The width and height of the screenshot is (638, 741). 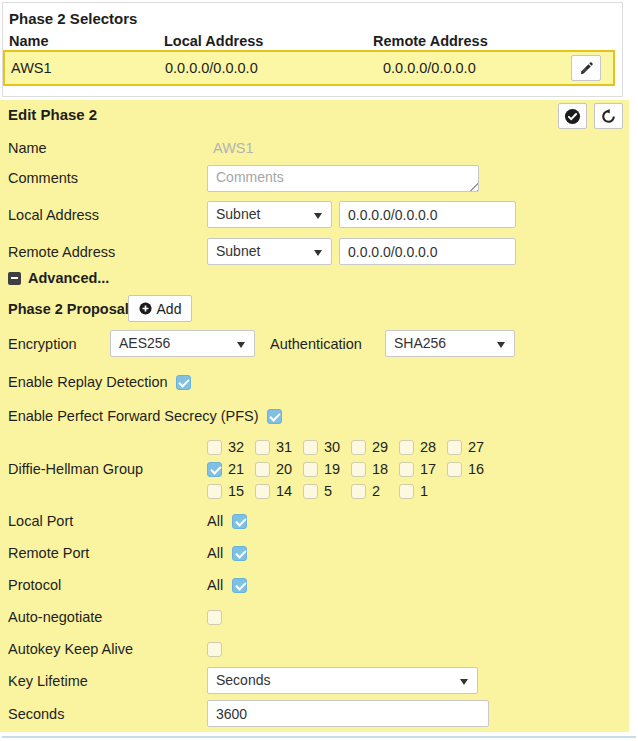 What do you see at coordinates (70, 649) in the screenshot?
I see `autokey-keep-alive-label: Autokey Keep Alive` at bounding box center [70, 649].